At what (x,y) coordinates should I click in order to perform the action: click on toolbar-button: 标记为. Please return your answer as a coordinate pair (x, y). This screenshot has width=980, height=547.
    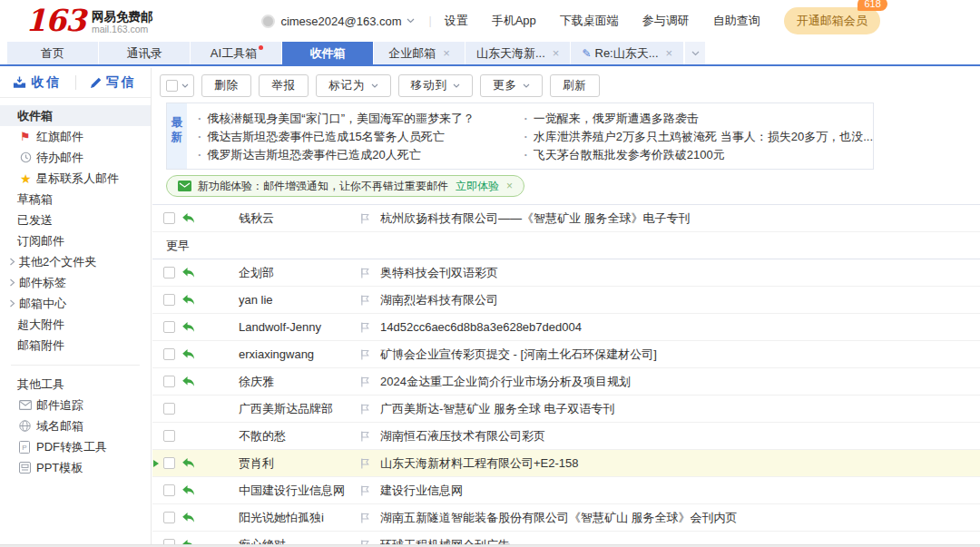
    Looking at the image, I should click on (354, 85).